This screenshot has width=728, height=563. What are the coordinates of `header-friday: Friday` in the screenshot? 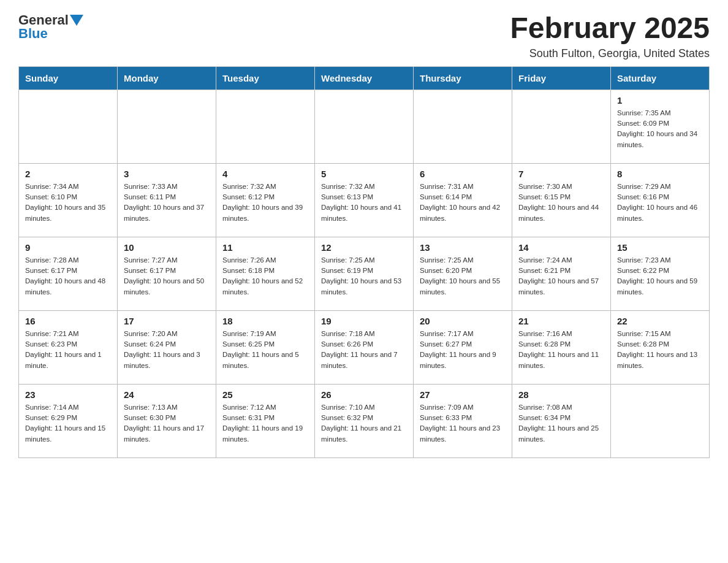 It's located at (561, 78).